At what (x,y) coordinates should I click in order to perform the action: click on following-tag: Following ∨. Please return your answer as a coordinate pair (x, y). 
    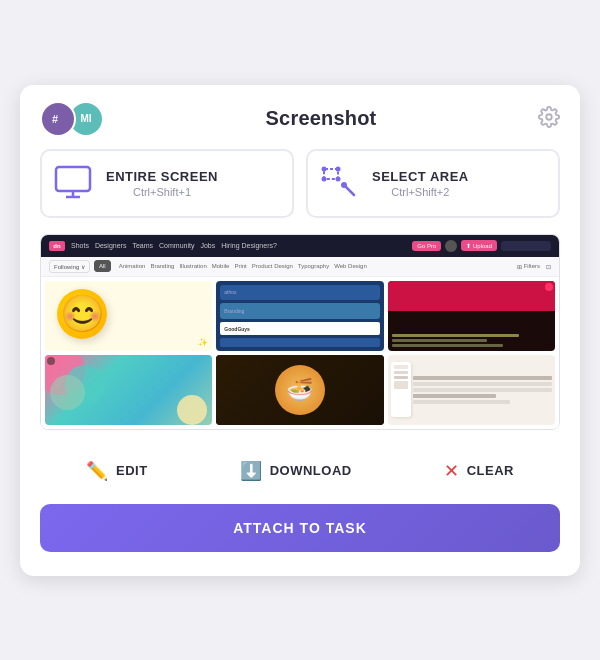
    Looking at the image, I should click on (70, 266).